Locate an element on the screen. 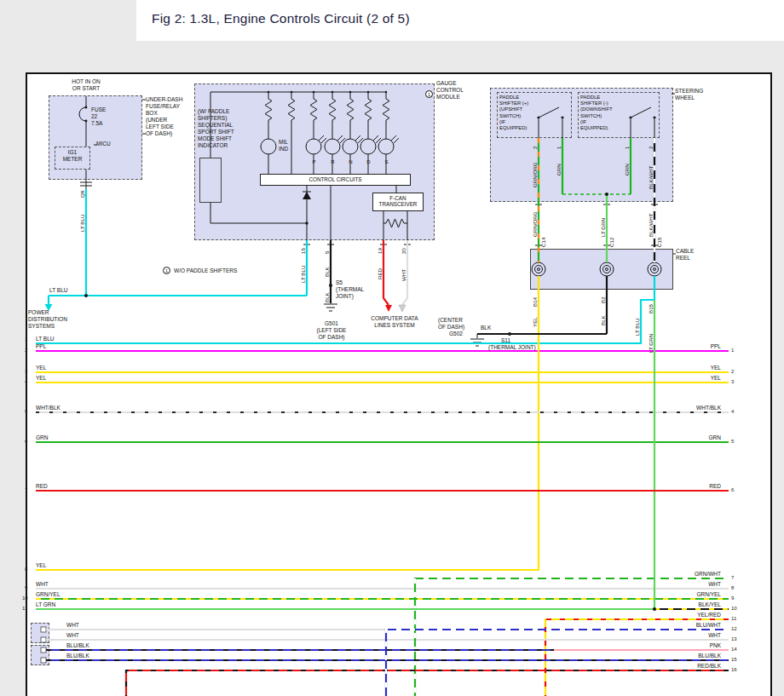 The image size is (784, 696). reel-yel-label: YEL is located at coordinates (535, 322).